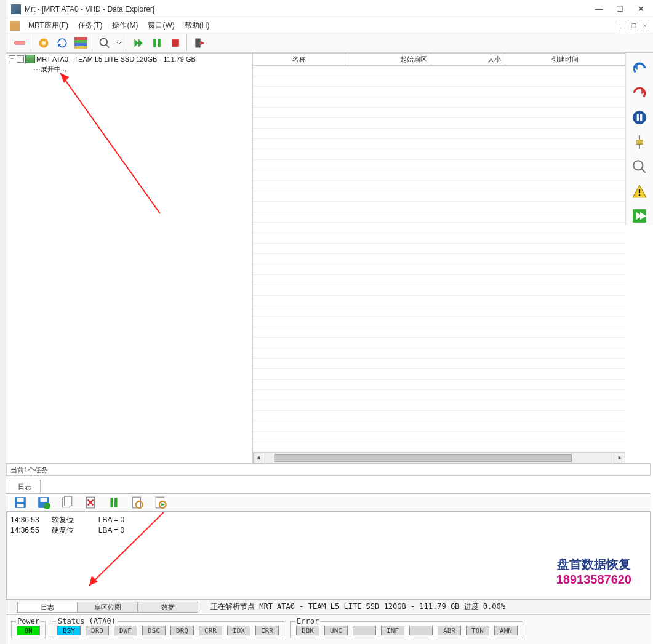  I want to click on mdi-restore-button: ❐, so click(634, 26).